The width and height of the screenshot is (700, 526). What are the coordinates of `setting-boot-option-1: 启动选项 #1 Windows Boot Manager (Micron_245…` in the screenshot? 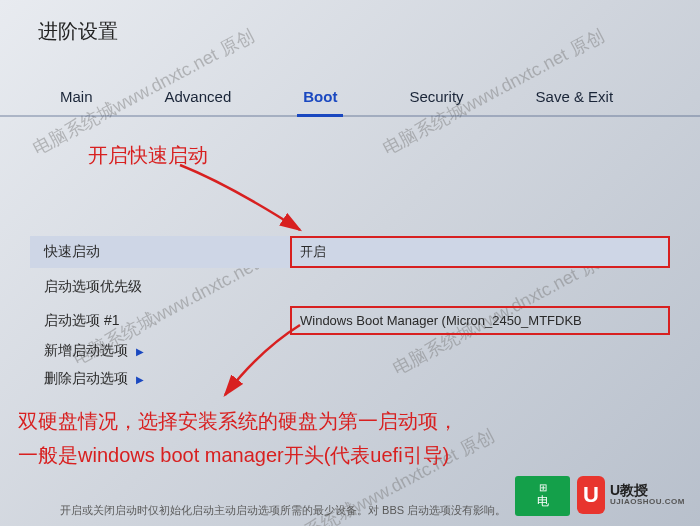 It's located at (350, 320).